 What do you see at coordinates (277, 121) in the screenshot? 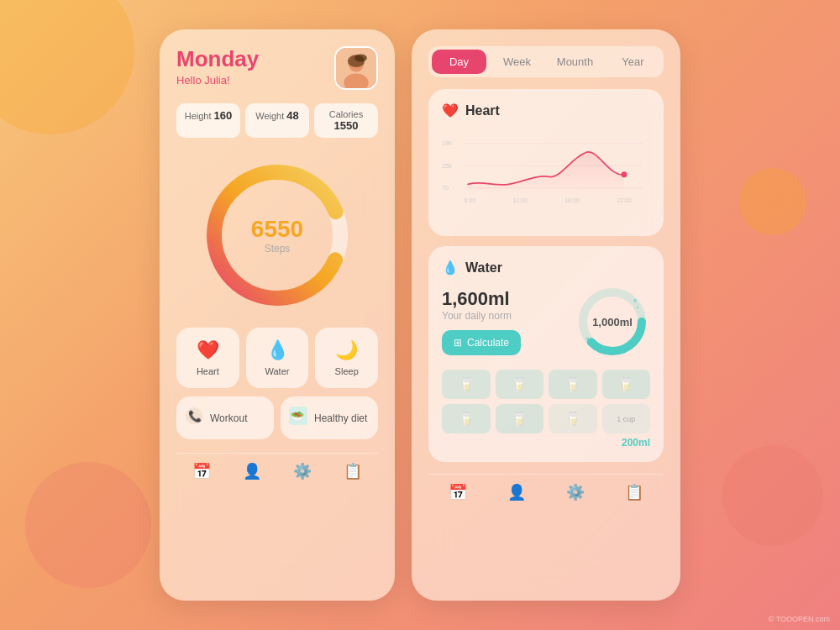
I see `weight-stat: Weight 48` at bounding box center [277, 121].